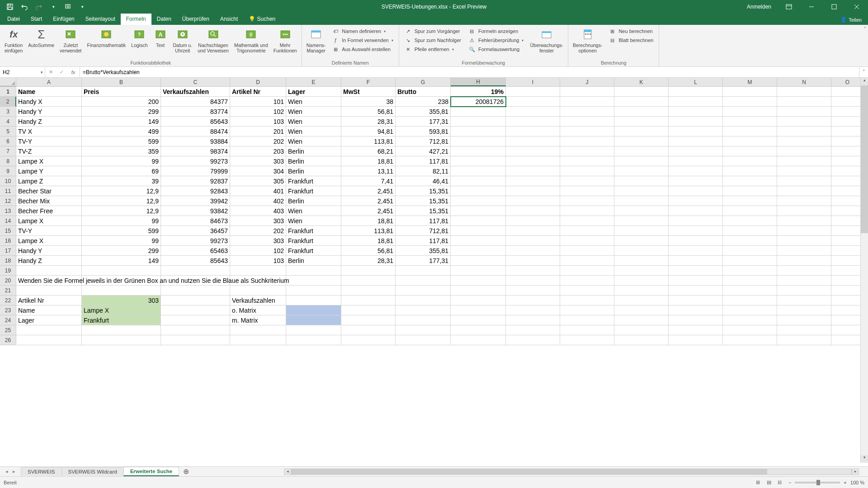 The height and width of the screenshot is (488, 868). Describe the element at coordinates (368, 171) in the screenshot. I see `cell: 13,11` at that location.